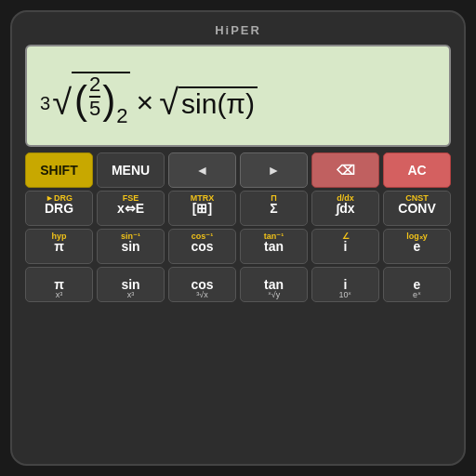 The image size is (476, 476). I want to click on row-3: hyp π sin⁻¹ sin cos⁻¹ cos tan⁻¹ tan ∠ i …, so click(238, 246).